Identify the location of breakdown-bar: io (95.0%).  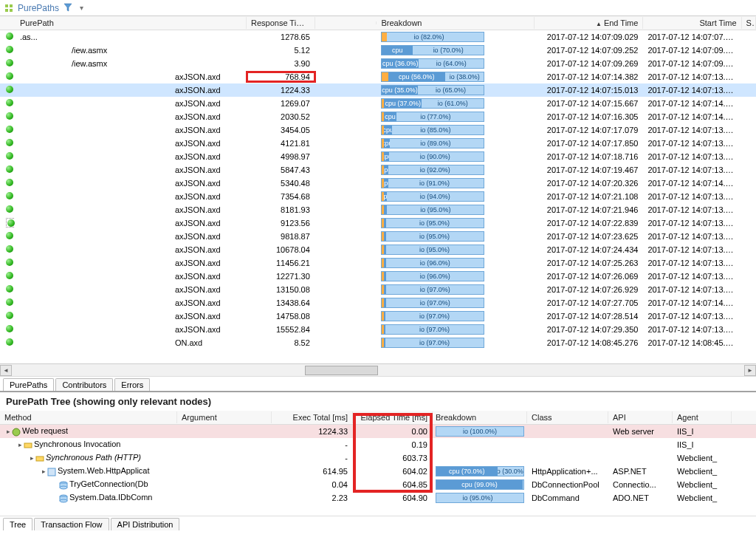
(433, 250).